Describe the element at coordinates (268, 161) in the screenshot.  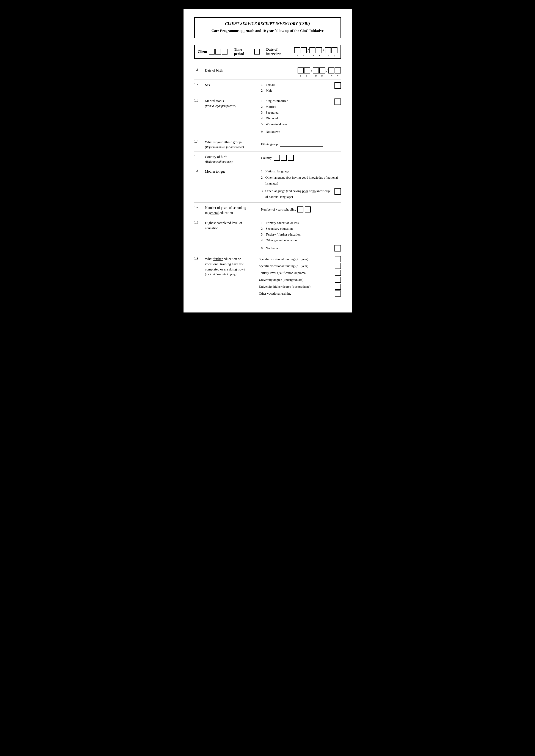
I see `page: CLIENT SERVICE RECEIPT INVENTORY (CSRI) …` at that location.